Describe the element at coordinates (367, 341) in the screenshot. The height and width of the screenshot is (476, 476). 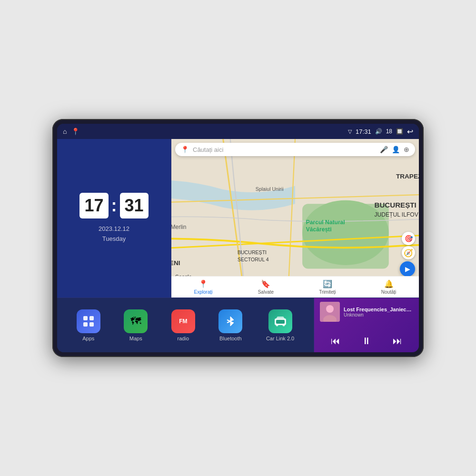
I see `music-controls: ⏮ ⏸ ⏭` at that location.